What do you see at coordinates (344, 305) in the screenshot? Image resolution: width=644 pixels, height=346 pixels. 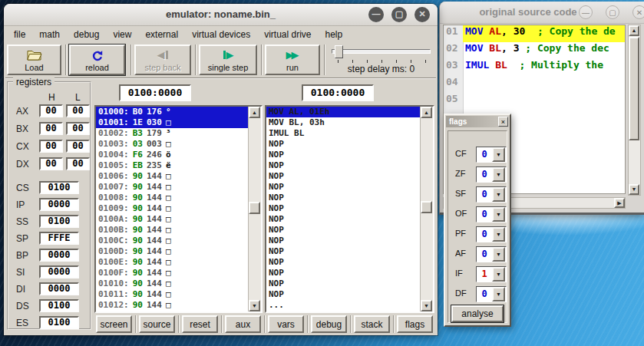 I see `disassembly-row: ...` at bounding box center [344, 305].